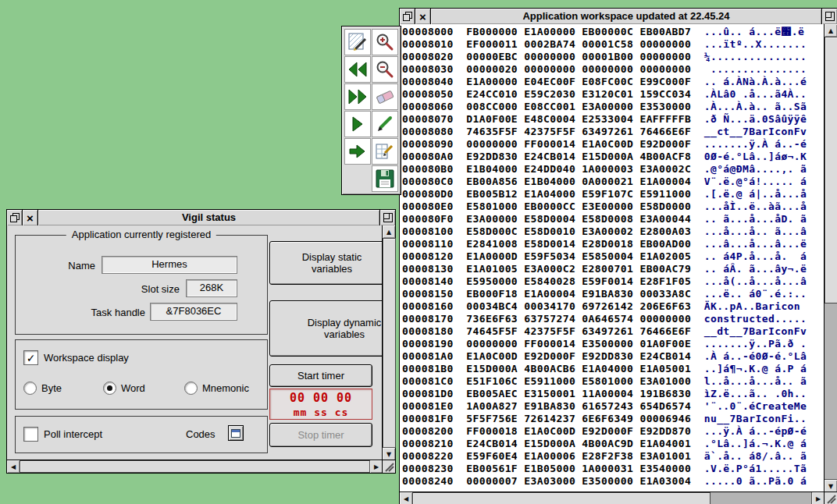 This screenshot has height=504, width=837. What do you see at coordinates (321, 435) in the screenshot?
I see `stop-timer-button: Stop timer` at bounding box center [321, 435].